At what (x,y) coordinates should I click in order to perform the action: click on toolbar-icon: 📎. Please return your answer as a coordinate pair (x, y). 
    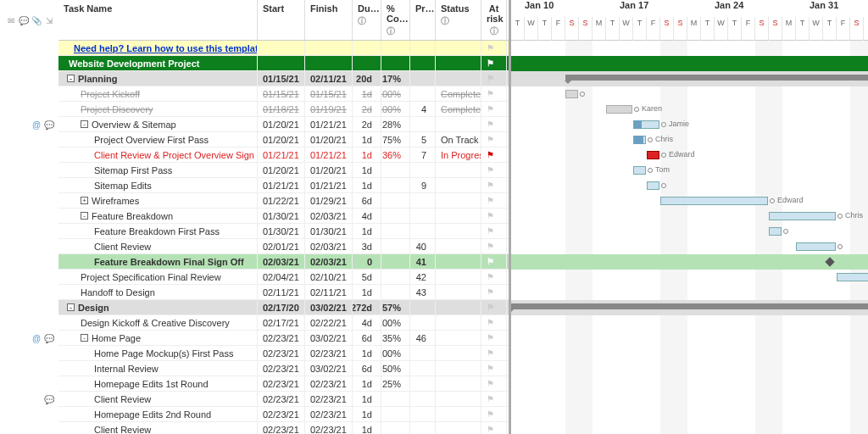
    Looking at the image, I should click on (36, 20).